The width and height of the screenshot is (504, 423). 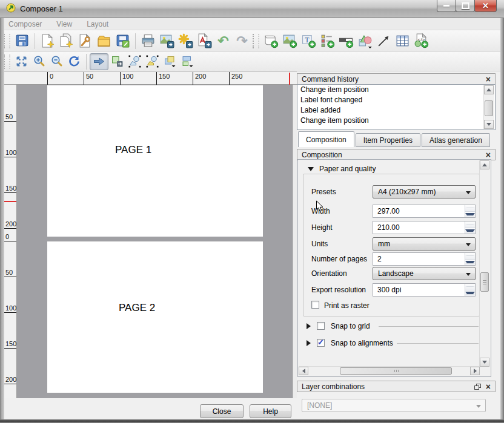 I want to click on move-item-content-button, so click(x=118, y=62).